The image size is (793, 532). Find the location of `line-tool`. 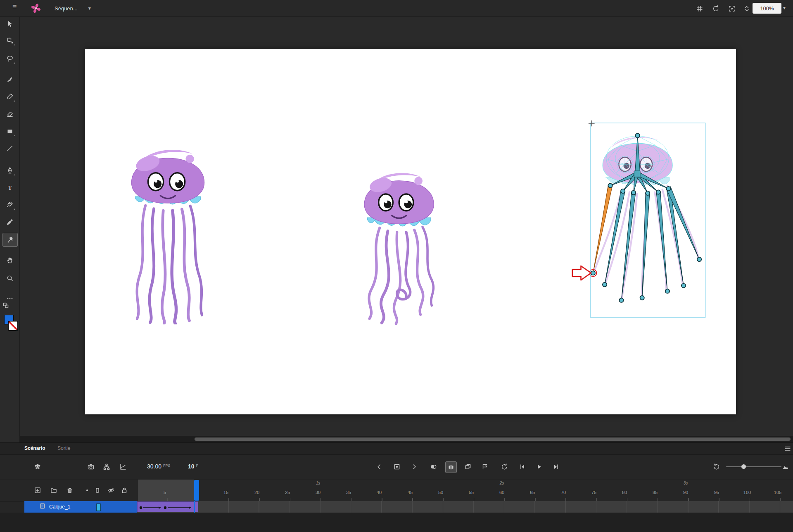

line-tool is located at coordinates (10, 149).